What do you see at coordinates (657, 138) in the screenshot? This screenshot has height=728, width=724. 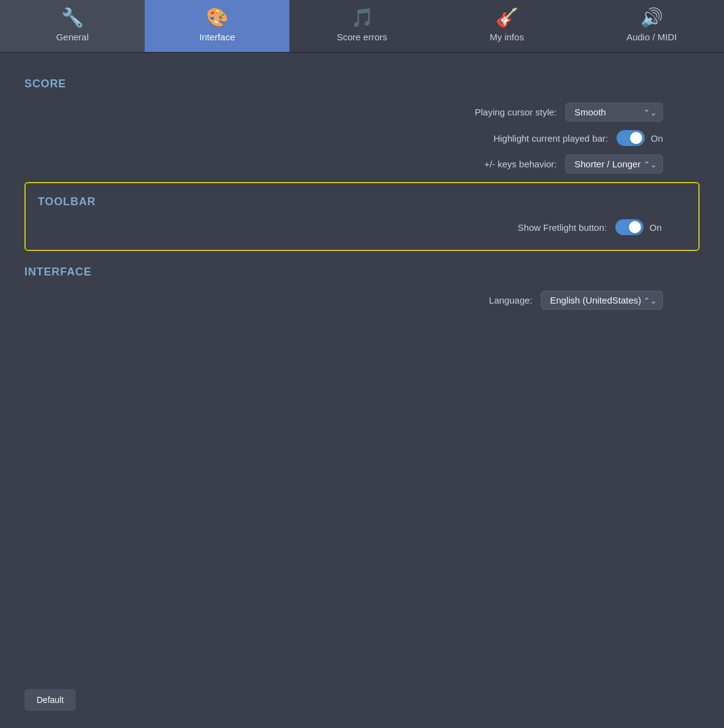 I see `highlight-bar-status: On` at bounding box center [657, 138].